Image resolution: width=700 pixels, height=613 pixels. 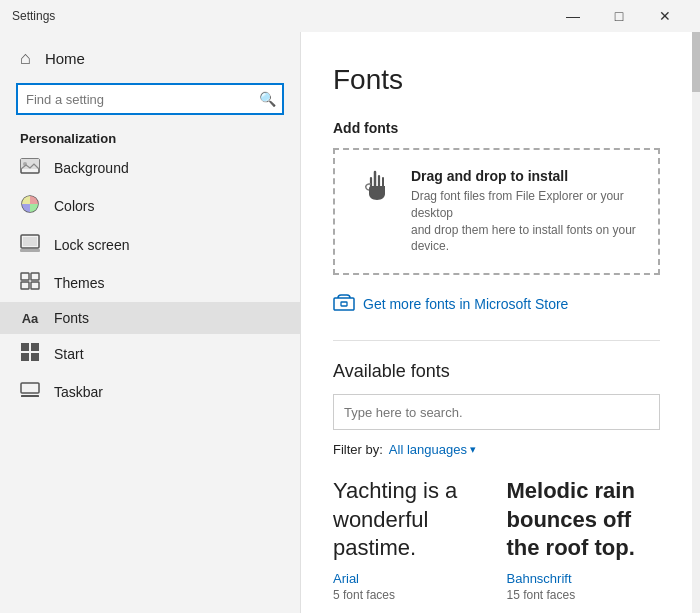 What do you see at coordinates (26, 58) in the screenshot?
I see `home-icon: ⌂` at bounding box center [26, 58].